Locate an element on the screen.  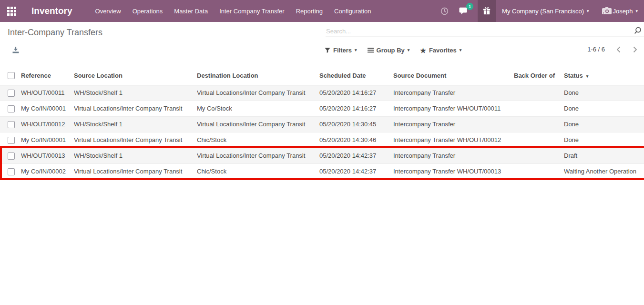
messages-count-badge: 1 is located at coordinates (470, 7).